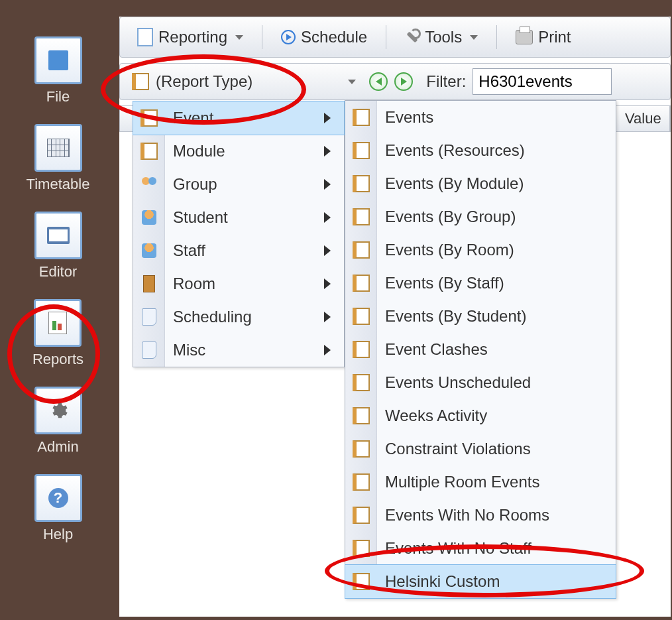  What do you see at coordinates (239, 284) in the screenshot?
I see `menu-item-room: Room` at bounding box center [239, 284].